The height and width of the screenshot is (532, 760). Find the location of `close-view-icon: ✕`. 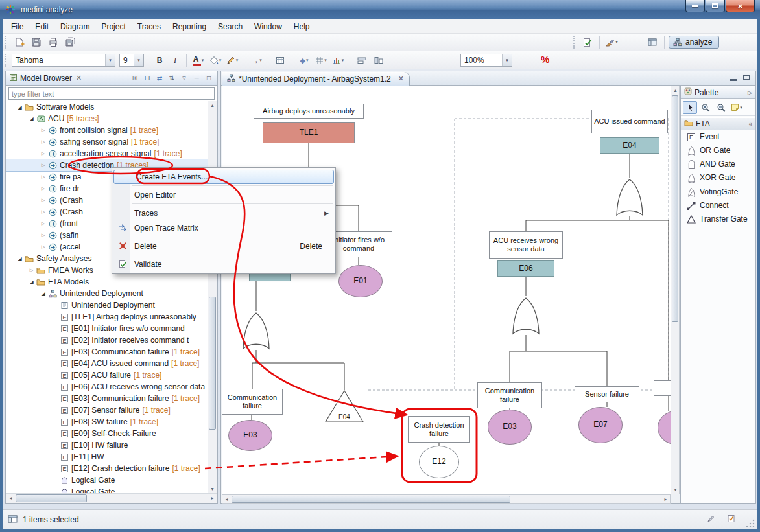

close-view-icon: ✕ is located at coordinates (79, 78).